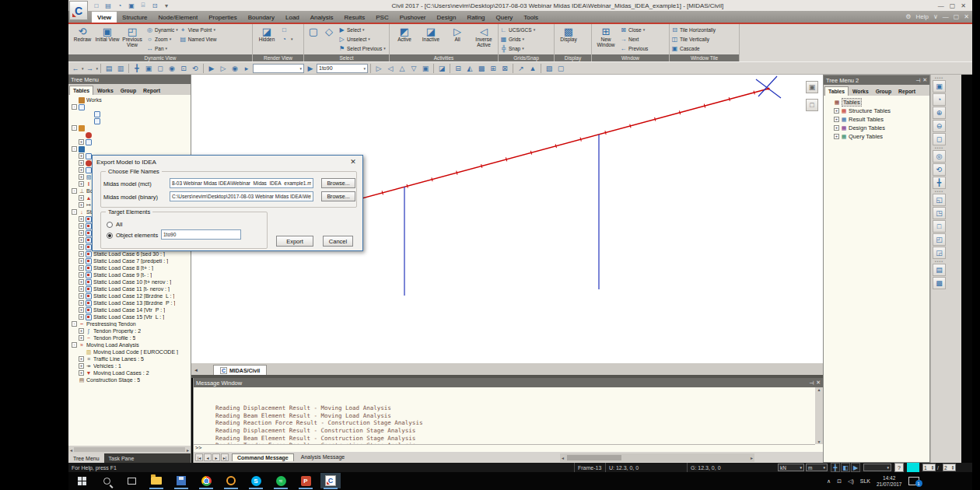 This screenshot has width=980, height=490. I want to click on skype-button: S, so click(256, 481).